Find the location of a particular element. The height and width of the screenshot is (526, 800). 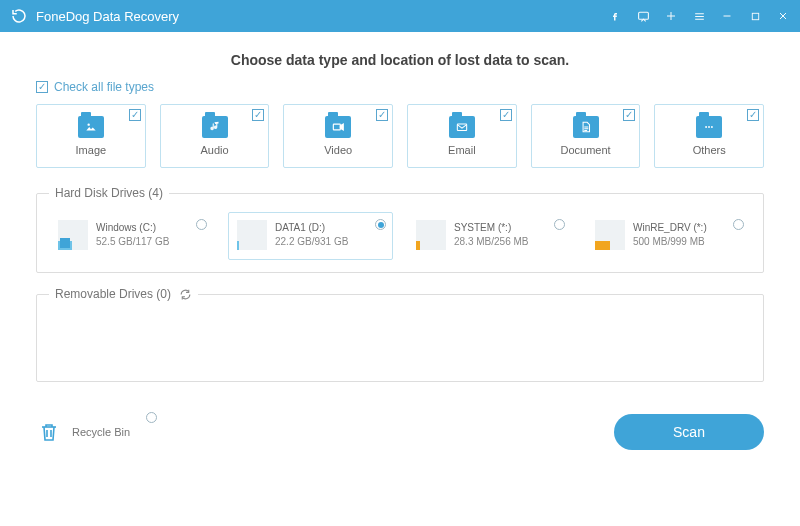

drive-item: Windows (C:)52.5 GB/117 GB is located at coordinates (132, 236).